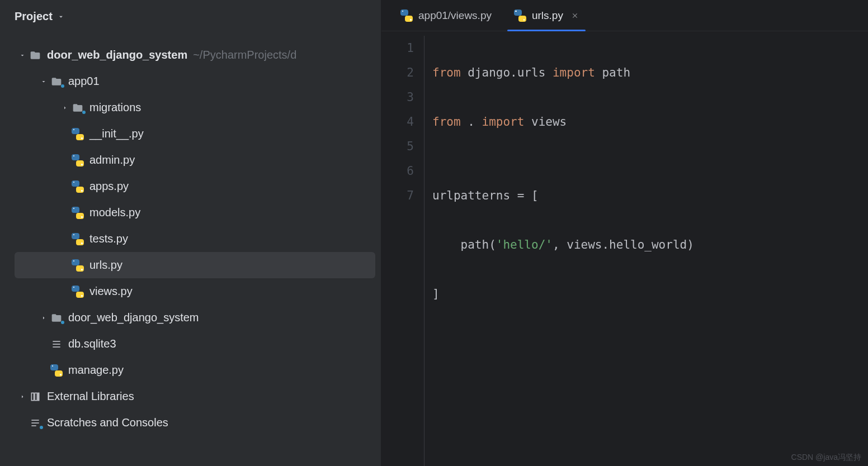 The width and height of the screenshot is (868, 466). What do you see at coordinates (398, 122) in the screenshot?
I see `line-number: 4` at bounding box center [398, 122].